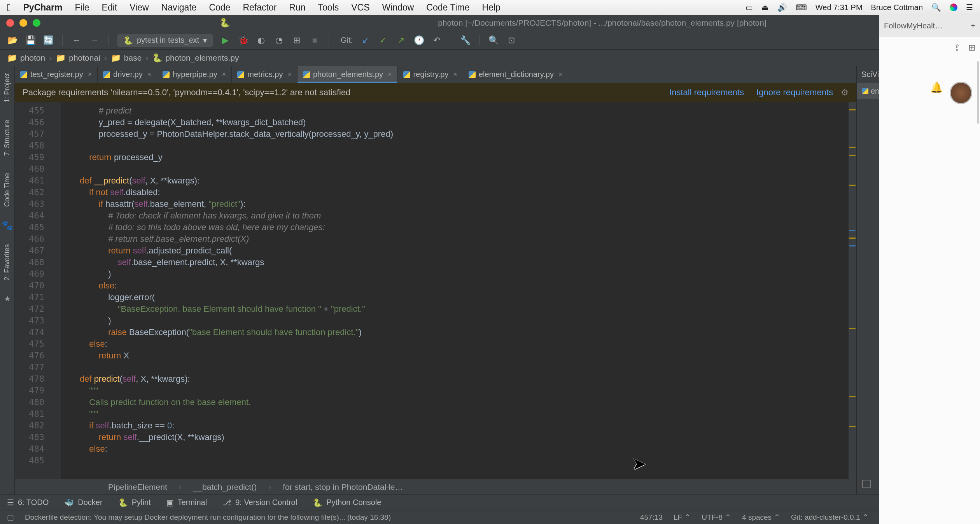 The width and height of the screenshot is (980, 524). What do you see at coordinates (852, 290) in the screenshot?
I see `error-stripe` at bounding box center [852, 290].